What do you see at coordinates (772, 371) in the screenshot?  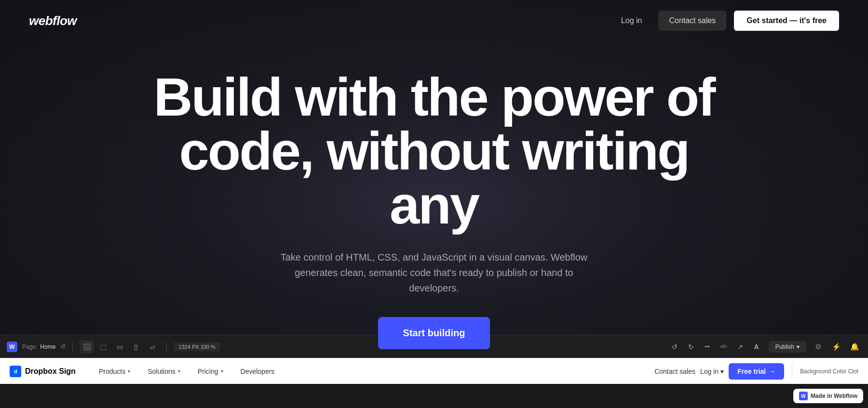 I see `arrow-right-icon: →` at bounding box center [772, 371].